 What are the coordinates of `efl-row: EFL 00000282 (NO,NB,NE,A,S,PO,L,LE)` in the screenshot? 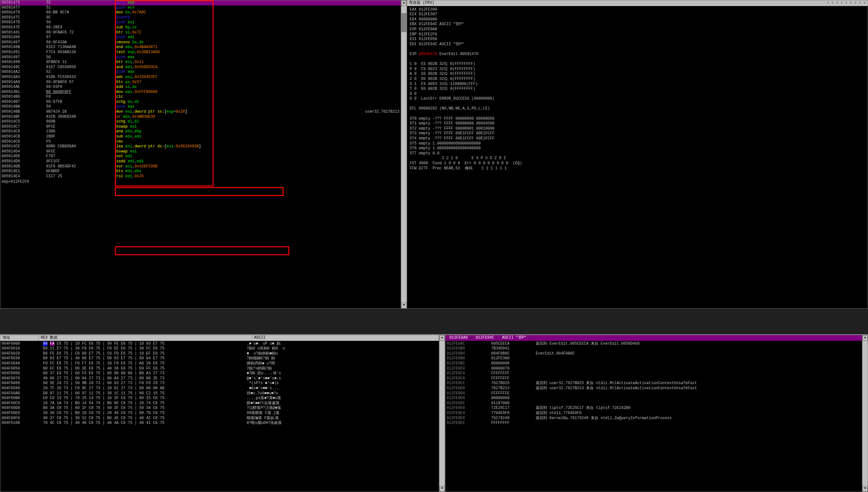 It's located at (637, 109).